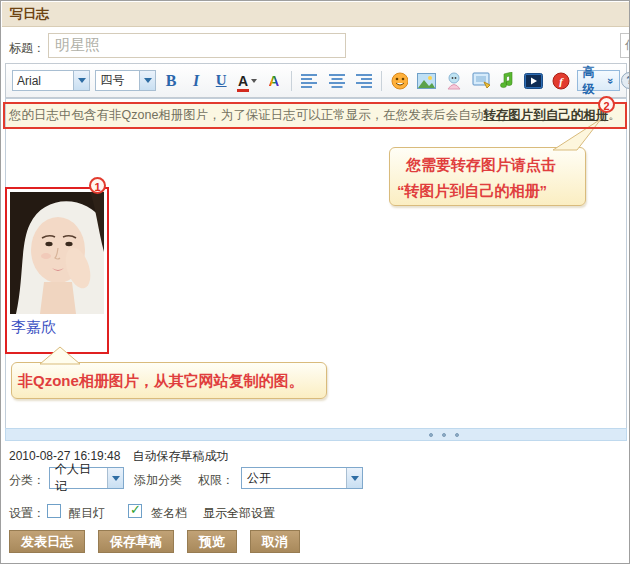 This screenshot has width=630, height=564. What do you see at coordinates (337, 81) in the screenshot?
I see `align-center-button` at bounding box center [337, 81].